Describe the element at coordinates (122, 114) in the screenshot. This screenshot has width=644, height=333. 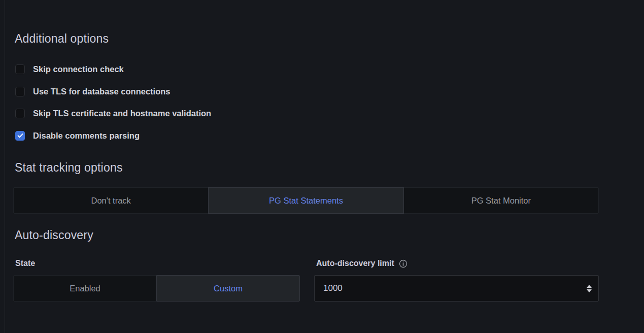
I see `checkbox-label: Skip TLS certificate and hostname valida…` at that location.